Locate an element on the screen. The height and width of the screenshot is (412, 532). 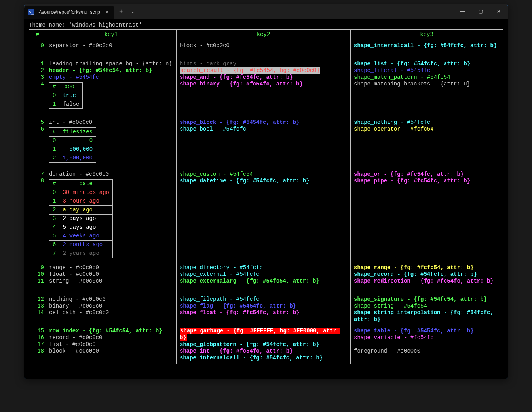
cell: int - #c0c0c0 is located at coordinates (111, 123).